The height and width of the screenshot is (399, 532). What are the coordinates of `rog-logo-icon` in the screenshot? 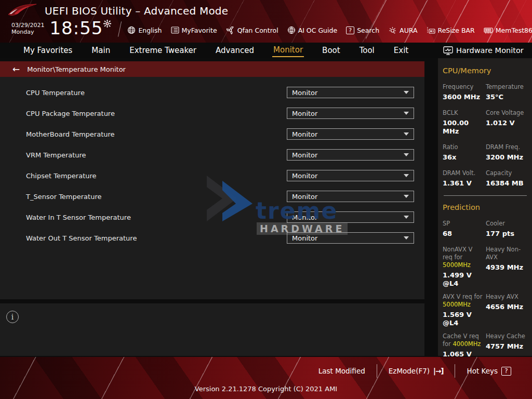 It's located at (22, 11).